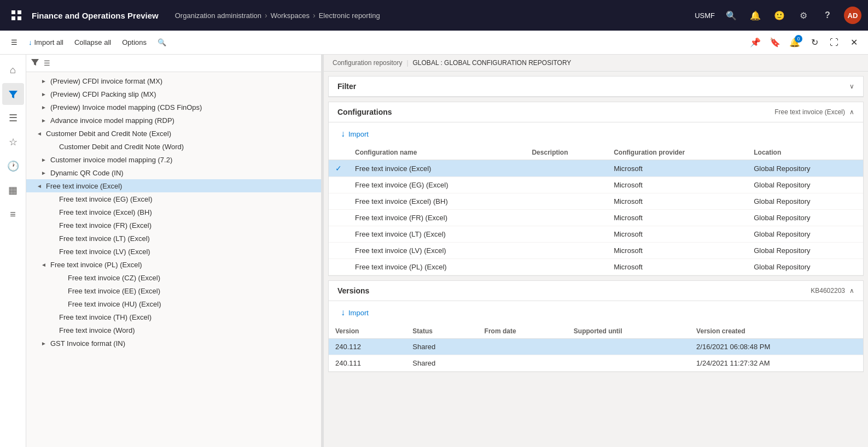  What do you see at coordinates (803, 15) in the screenshot?
I see `settings-icon: ⚙` at bounding box center [803, 15].